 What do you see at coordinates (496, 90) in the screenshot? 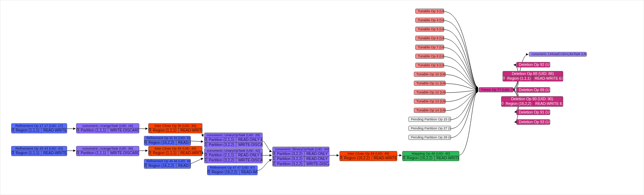
I see `title: Fence Op 77 (UID: 77)` at bounding box center [496, 90].